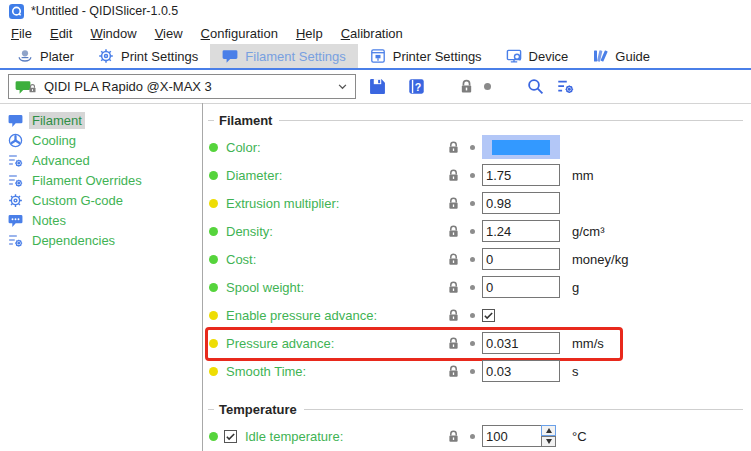 Image resolution: width=751 pixels, height=451 pixels. What do you see at coordinates (241, 260) in the screenshot?
I see `setting-label: Cost:` at bounding box center [241, 260].